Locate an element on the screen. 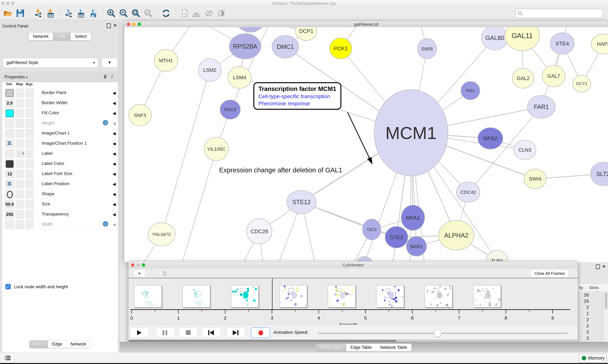 The image size is (608, 364). default-cell: 12 is located at coordinates (10, 174).